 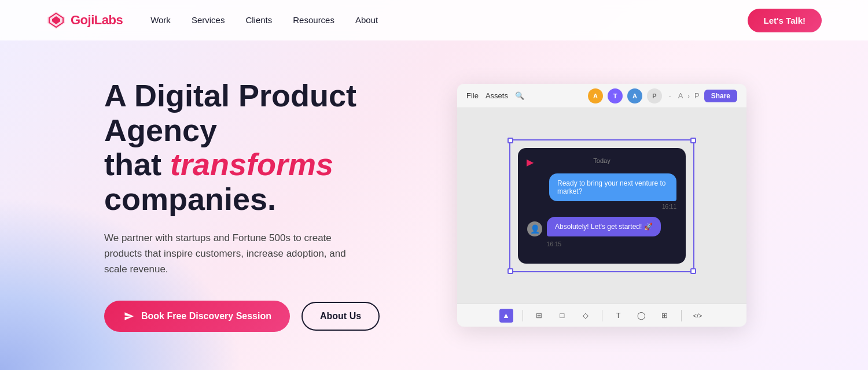 What do you see at coordinates (434, 20) in the screenshot?
I see `navbar: GojiLabs Work Services Clients Resources…` at bounding box center [434, 20].